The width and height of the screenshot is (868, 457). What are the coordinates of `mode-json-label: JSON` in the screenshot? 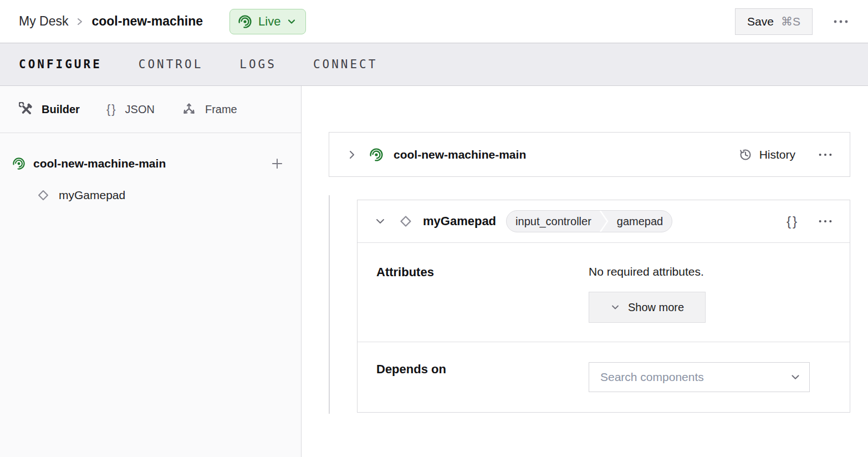 It's located at (140, 110).